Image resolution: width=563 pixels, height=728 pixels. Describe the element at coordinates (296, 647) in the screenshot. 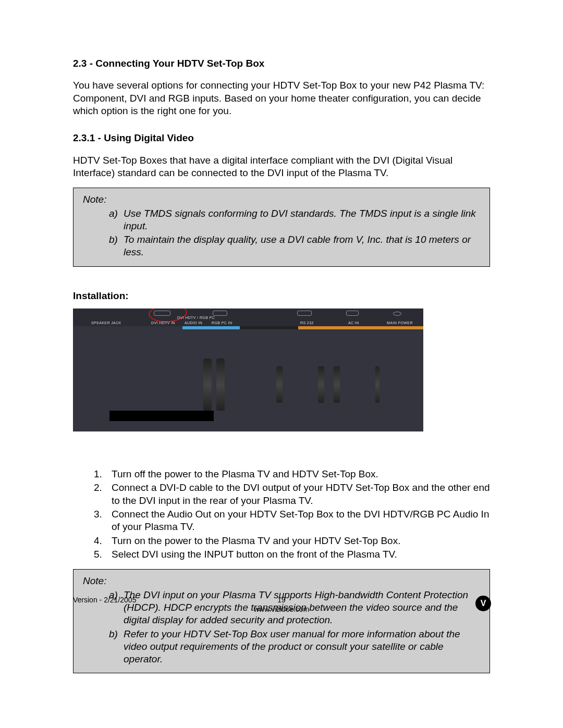

I see `note-item: b) Refer to your HDTV Set-Top Box user m…` at that location.